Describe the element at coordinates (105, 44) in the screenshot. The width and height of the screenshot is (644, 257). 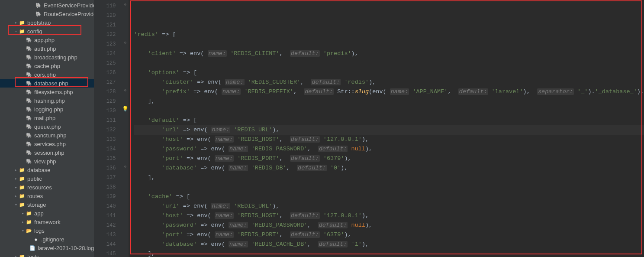
I see `line-number: 123` at that location.